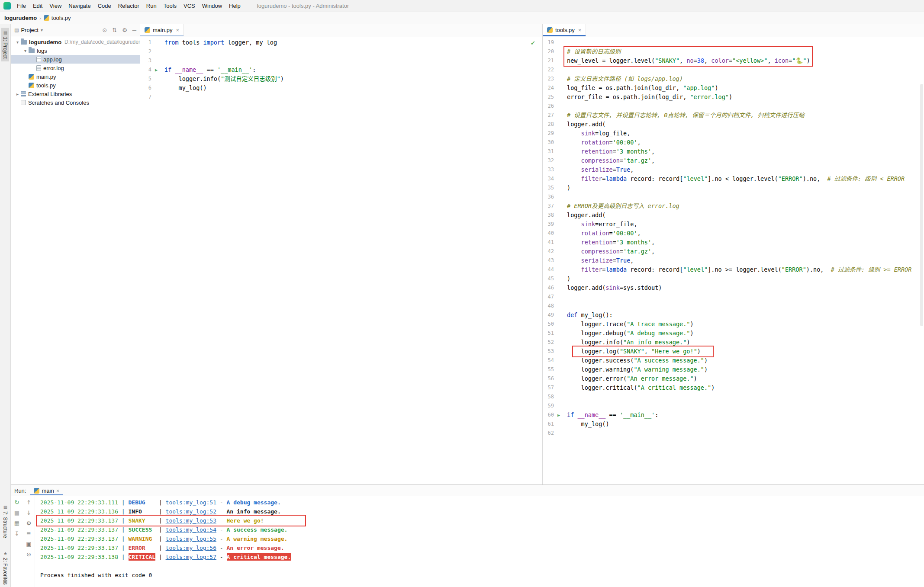 Image resolution: width=924 pixels, height=587 pixels. I want to click on code-line: 35), so click(733, 188).